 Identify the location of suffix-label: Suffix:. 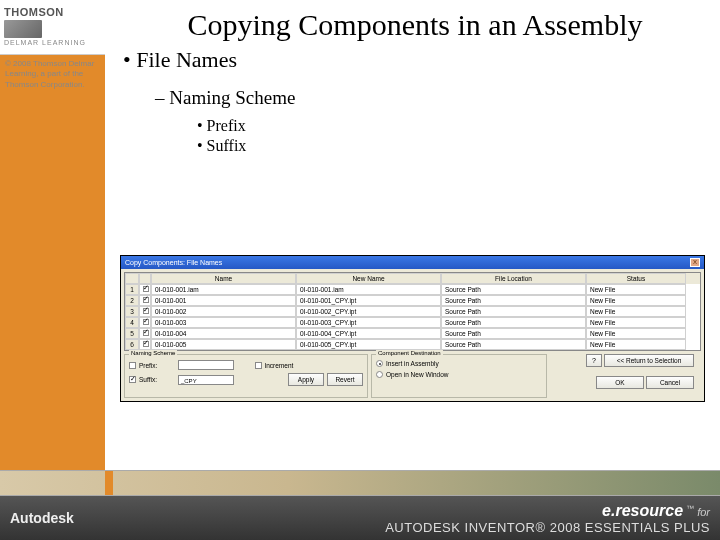
(148, 380).